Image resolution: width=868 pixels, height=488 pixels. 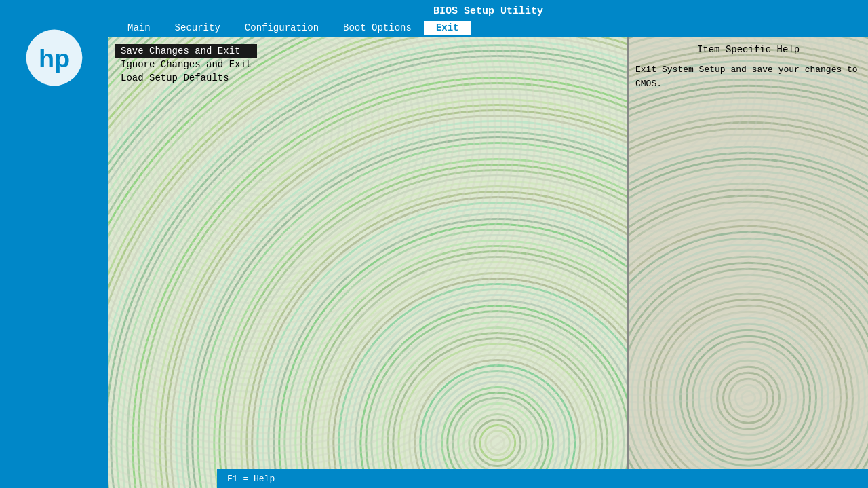 What do you see at coordinates (377, 28) in the screenshot?
I see `nav-item-boot-options: Boot Options` at bounding box center [377, 28].